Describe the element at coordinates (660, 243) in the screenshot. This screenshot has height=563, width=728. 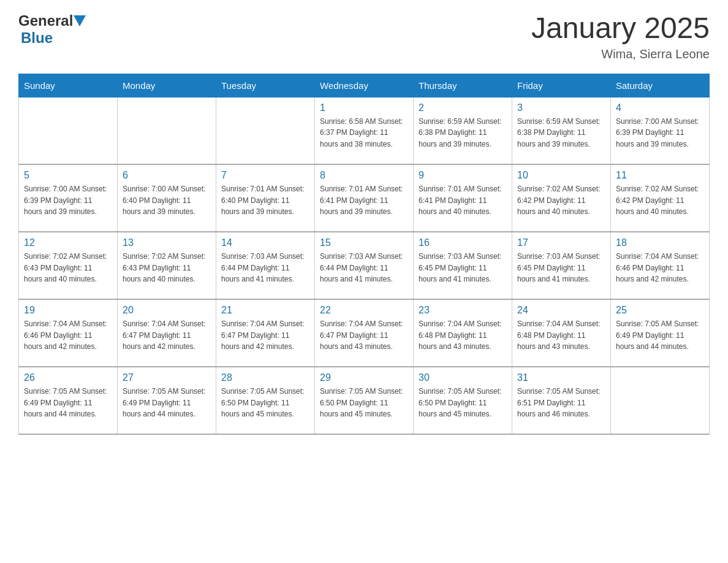
I see `day-number: 18` at that location.